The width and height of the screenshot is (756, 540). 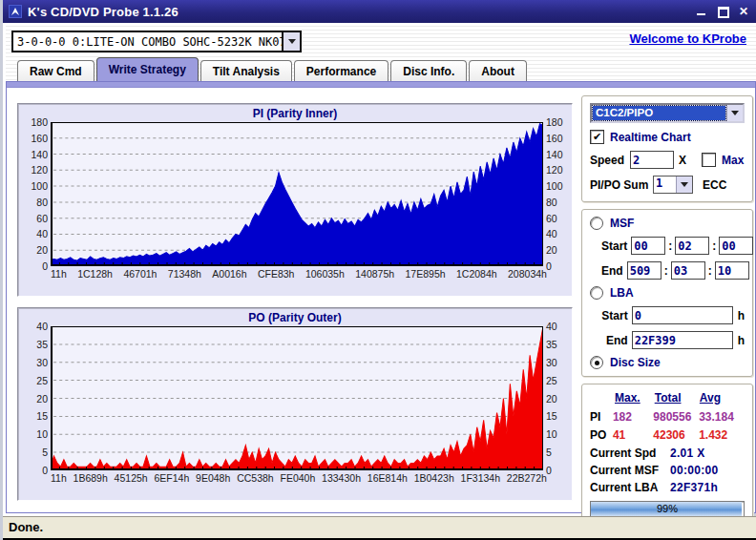 I want to click on y-tick-label: 30, so click(x=552, y=363).